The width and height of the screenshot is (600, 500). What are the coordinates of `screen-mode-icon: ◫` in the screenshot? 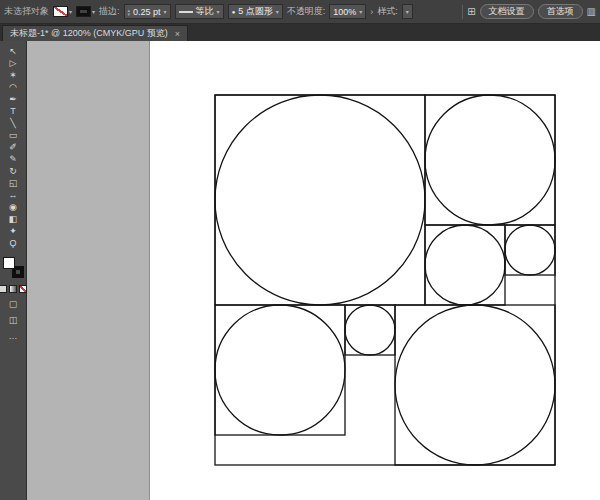 It's located at (14, 320).